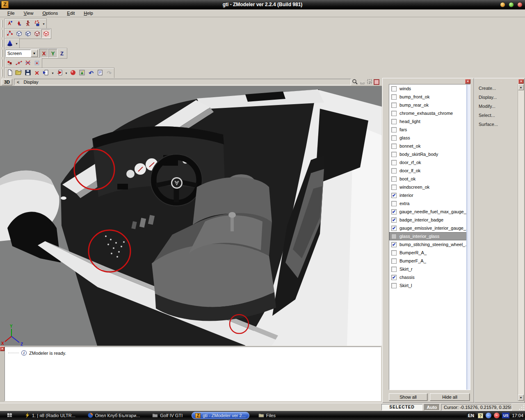 The width and height of the screenshot is (525, 420). Describe the element at coordinates (430, 97) in the screenshot. I see `scene-list-row: bump_front_ok` at that location.